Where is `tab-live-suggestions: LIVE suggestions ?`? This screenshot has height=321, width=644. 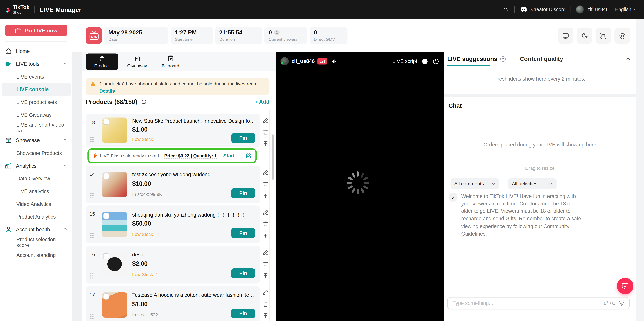
tab-live-suggestions: LIVE suggestions ? is located at coordinates (476, 59).